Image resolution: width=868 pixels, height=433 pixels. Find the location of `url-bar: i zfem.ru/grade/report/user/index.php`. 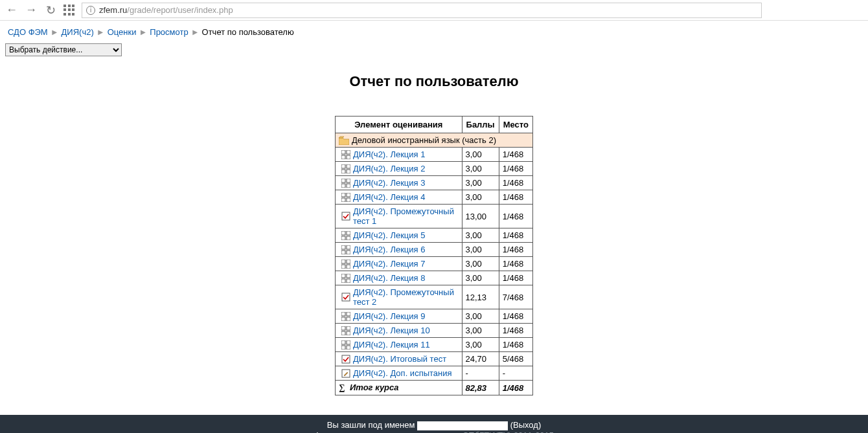

url-bar: i zfem.ru/grade/report/user/index.php is located at coordinates (422, 10).